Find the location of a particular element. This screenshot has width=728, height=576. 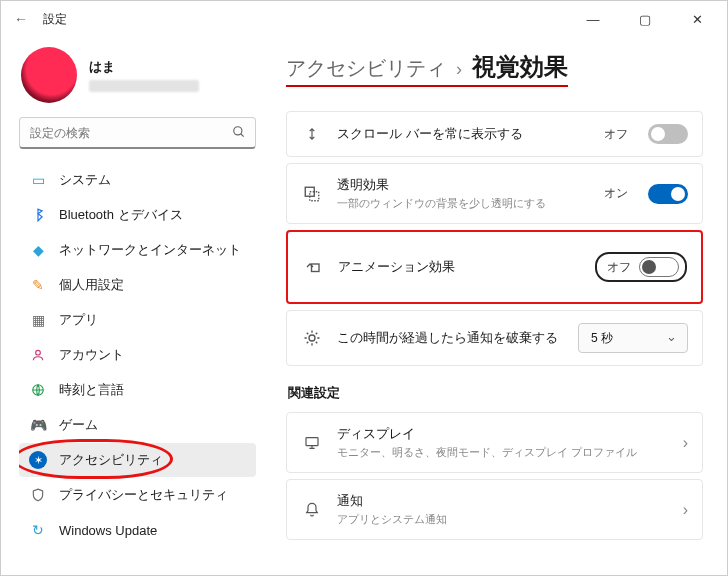

breadcrumb-parent: アクセシビリティ is located at coordinates (366, 68).